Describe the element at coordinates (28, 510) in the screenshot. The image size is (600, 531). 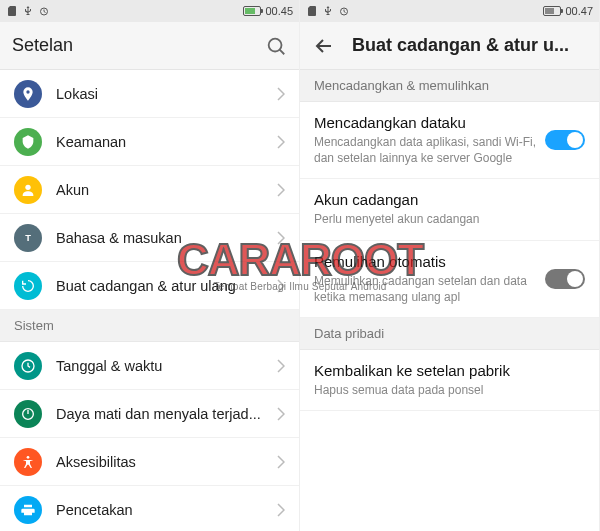
I see `print-icon` at that location.